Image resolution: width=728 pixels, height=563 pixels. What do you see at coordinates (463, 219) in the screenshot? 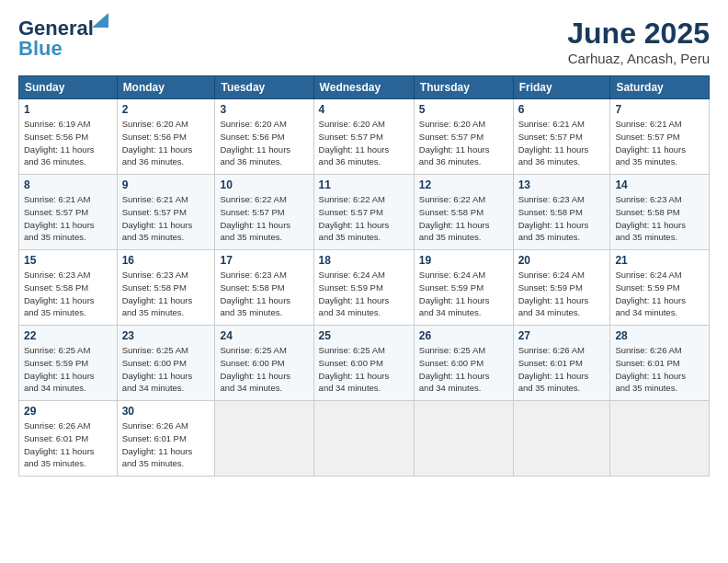
I see `day-info: Sunrise: 6:22 AMSunset: 5:58 PMDaylight:…` at bounding box center [463, 219].